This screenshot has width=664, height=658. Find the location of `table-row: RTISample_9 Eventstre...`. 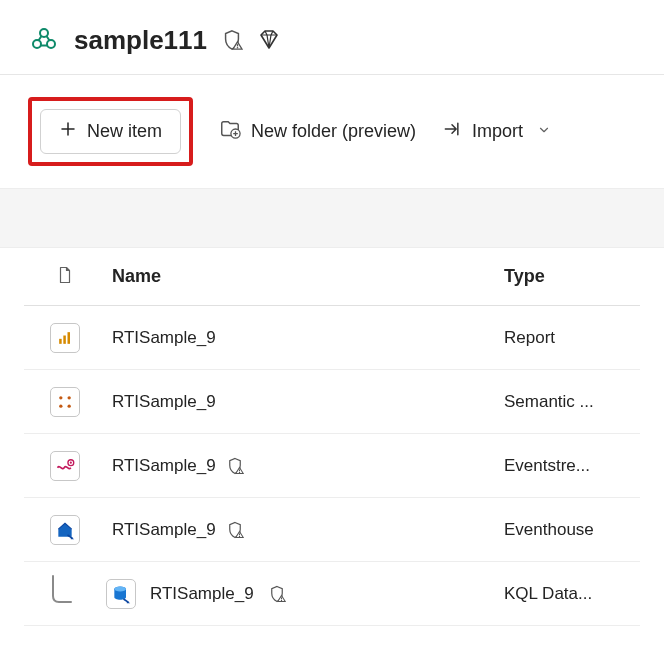

table-row: RTISample_9 Eventstre... is located at coordinates (332, 466).